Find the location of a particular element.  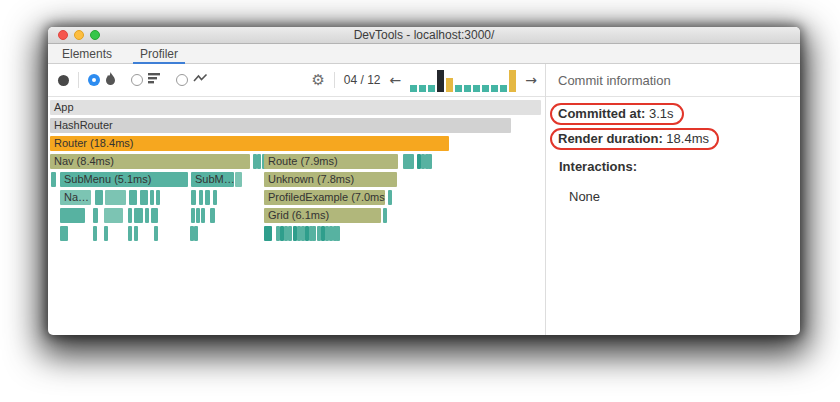

flame-icon is located at coordinates (110, 80).